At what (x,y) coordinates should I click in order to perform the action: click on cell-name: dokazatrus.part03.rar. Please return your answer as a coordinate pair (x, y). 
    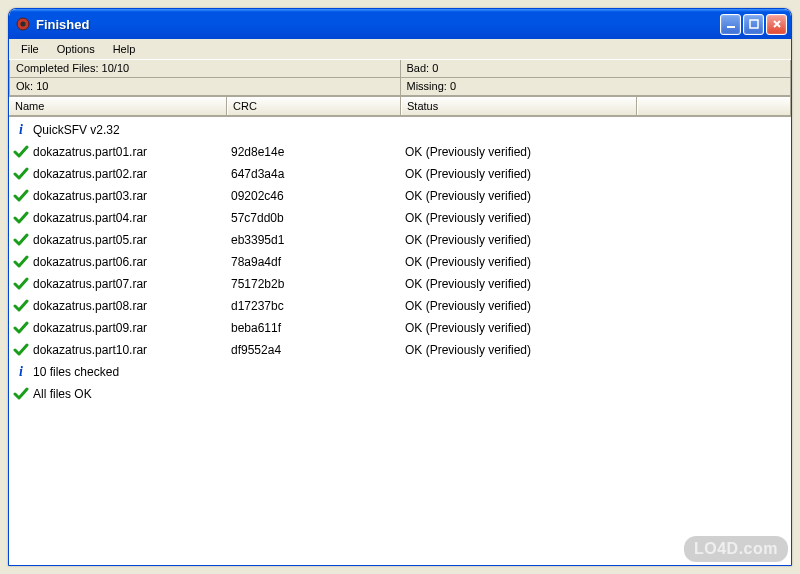
    Looking at the image, I should click on (132, 196).